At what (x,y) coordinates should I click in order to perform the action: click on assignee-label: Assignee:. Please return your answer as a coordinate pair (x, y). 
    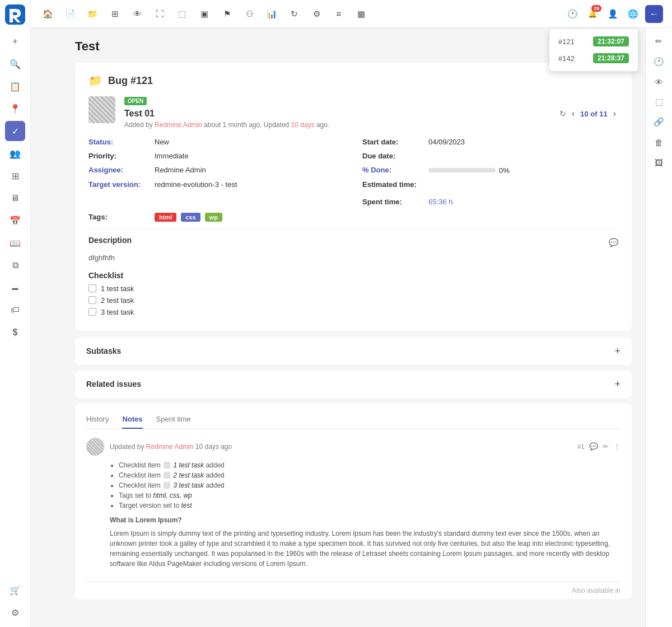
    Looking at the image, I should click on (119, 170).